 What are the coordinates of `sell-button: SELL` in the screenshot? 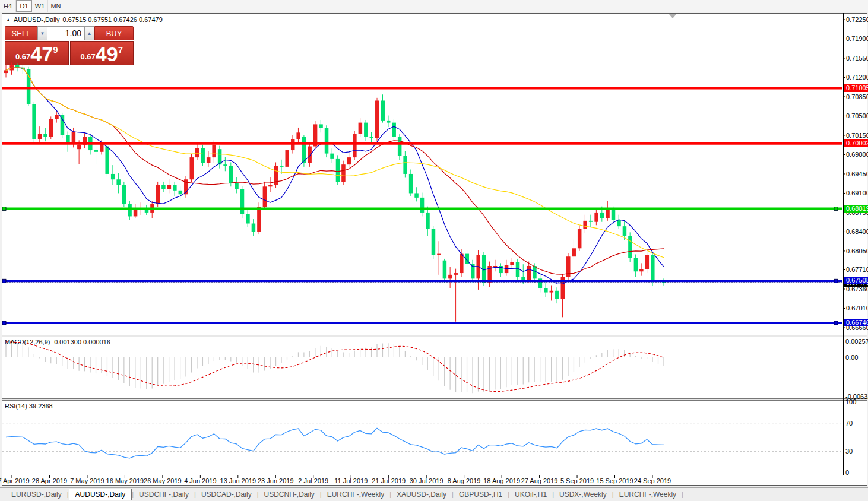 It's located at (21, 33).